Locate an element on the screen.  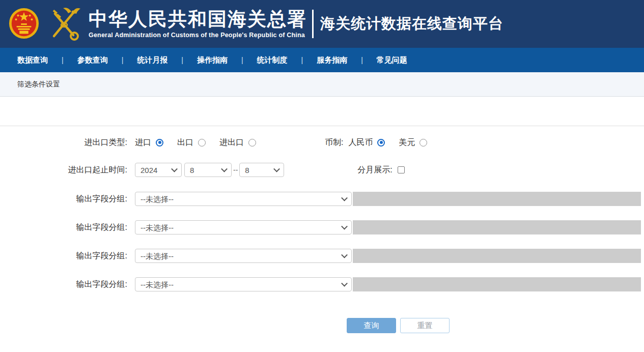
trade-type-export-radio is located at coordinates (202, 142).